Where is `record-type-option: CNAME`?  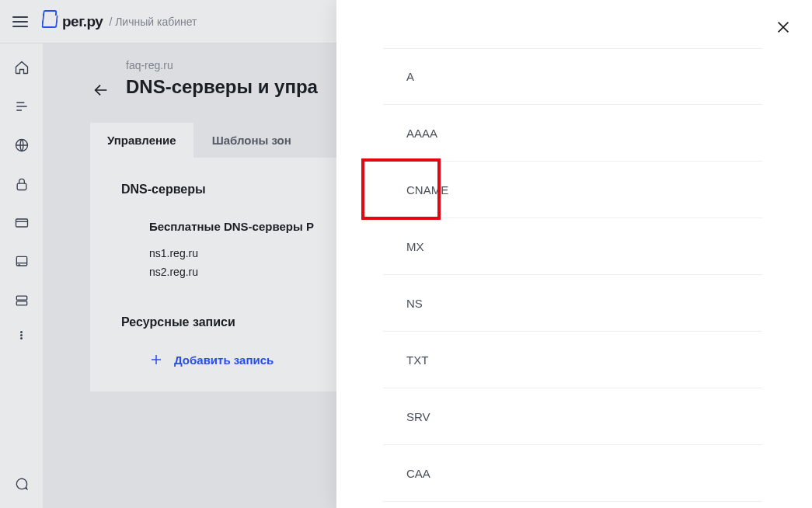 record-type-option: CNAME is located at coordinates (573, 190).